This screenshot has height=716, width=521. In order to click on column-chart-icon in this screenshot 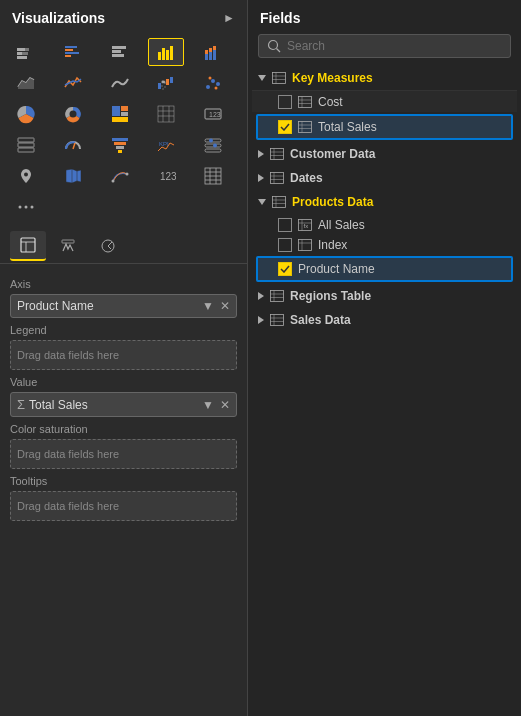, I will do `click(166, 52)`.